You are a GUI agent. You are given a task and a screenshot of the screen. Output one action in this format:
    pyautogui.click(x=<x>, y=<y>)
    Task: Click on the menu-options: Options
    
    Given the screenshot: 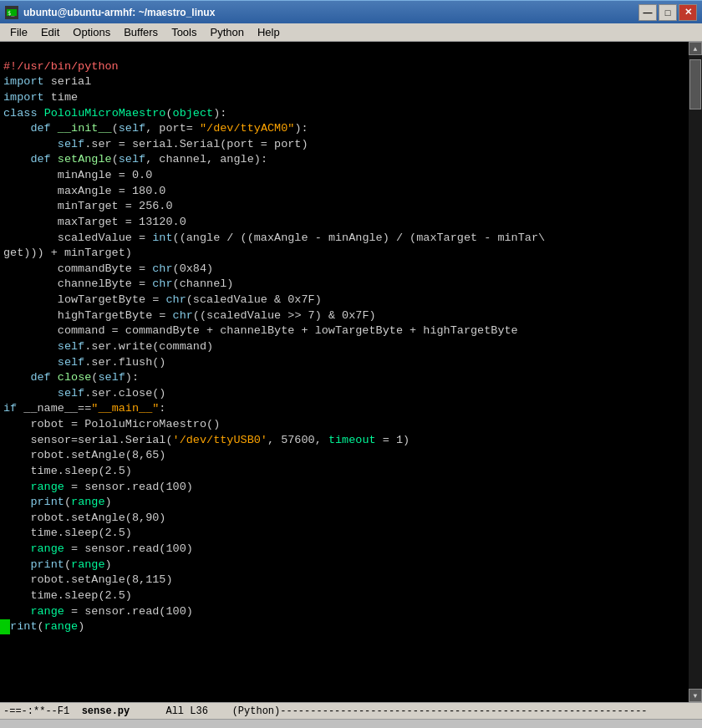 What is the action you would take?
    pyautogui.click(x=92, y=32)
    